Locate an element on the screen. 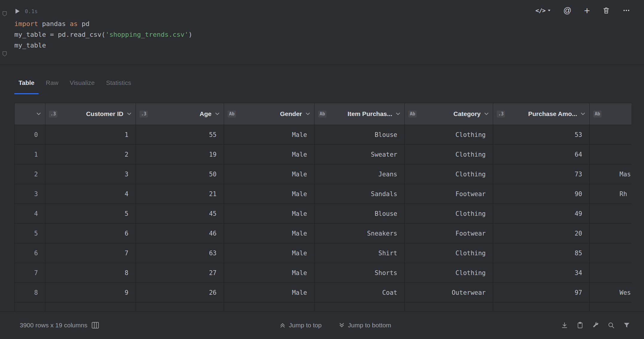 The width and height of the screenshot is (644, 339). export-button is located at coordinates (565, 325).